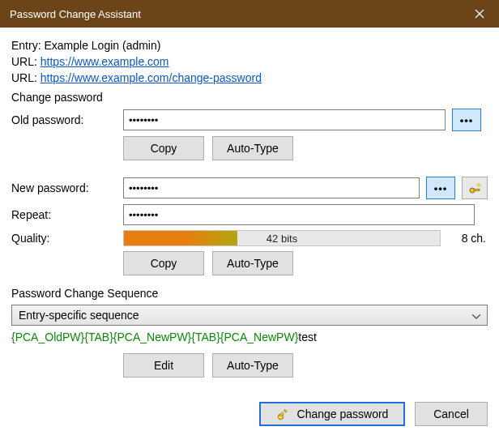  Describe the element at coordinates (28, 45) in the screenshot. I see `entry-prefix: Entry:` at that location.